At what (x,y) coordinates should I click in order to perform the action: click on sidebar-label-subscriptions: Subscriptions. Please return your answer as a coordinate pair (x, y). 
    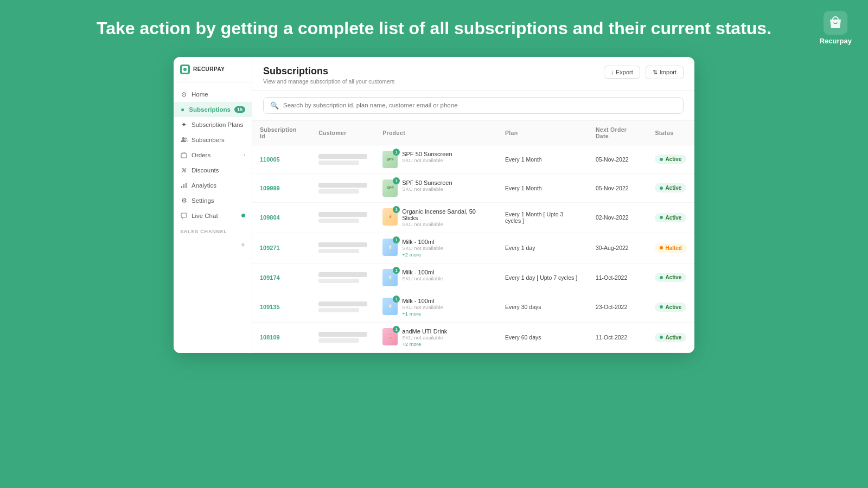
    Looking at the image, I should click on (209, 110).